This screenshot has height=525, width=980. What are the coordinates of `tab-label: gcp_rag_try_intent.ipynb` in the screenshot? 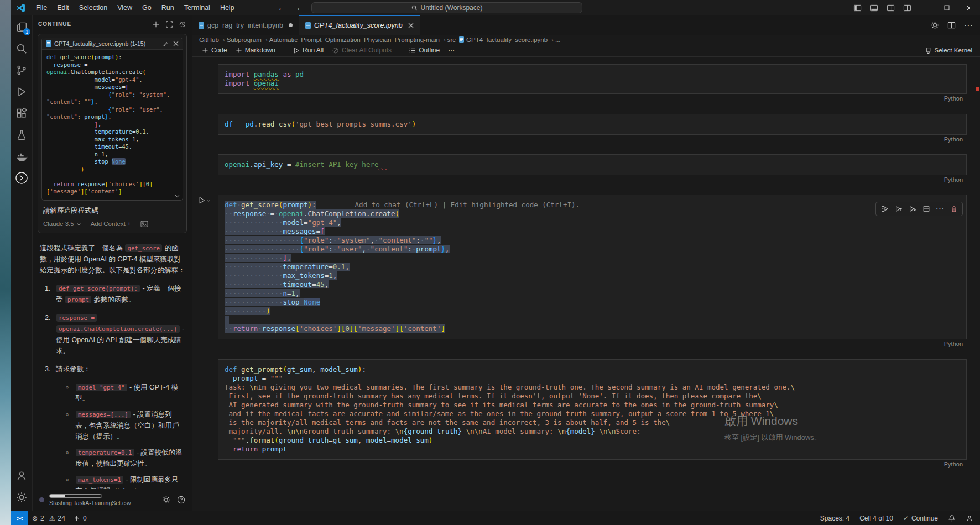 It's located at (246, 25).